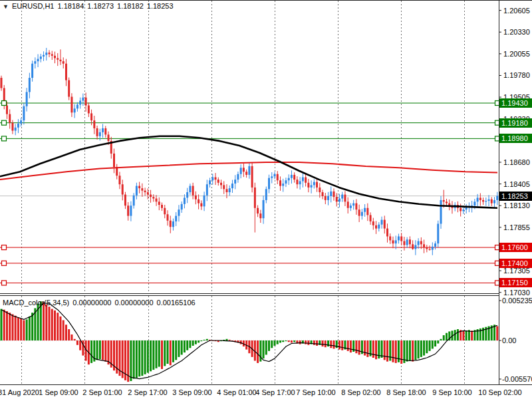 Image resolution: width=532 pixels, height=399 pixels. Describe the element at coordinates (516, 247) in the screenshot. I see `support-price-badge: 1.17600` at that location.